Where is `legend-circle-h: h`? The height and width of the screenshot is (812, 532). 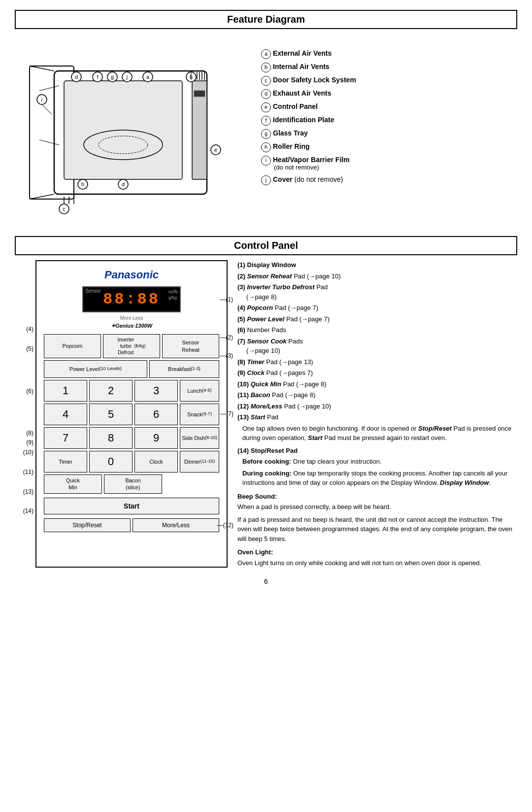
legend-circle-h: h is located at coordinates (266, 147).